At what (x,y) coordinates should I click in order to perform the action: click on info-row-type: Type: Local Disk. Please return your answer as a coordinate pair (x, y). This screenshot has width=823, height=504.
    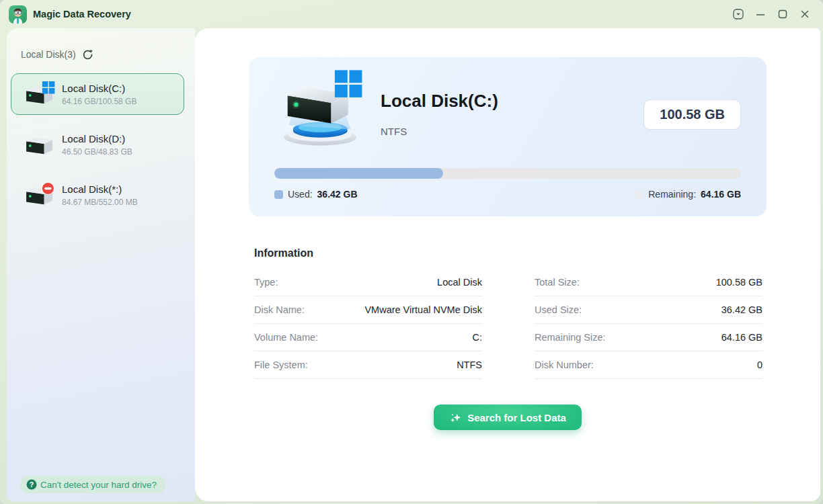
    Looking at the image, I should click on (368, 282).